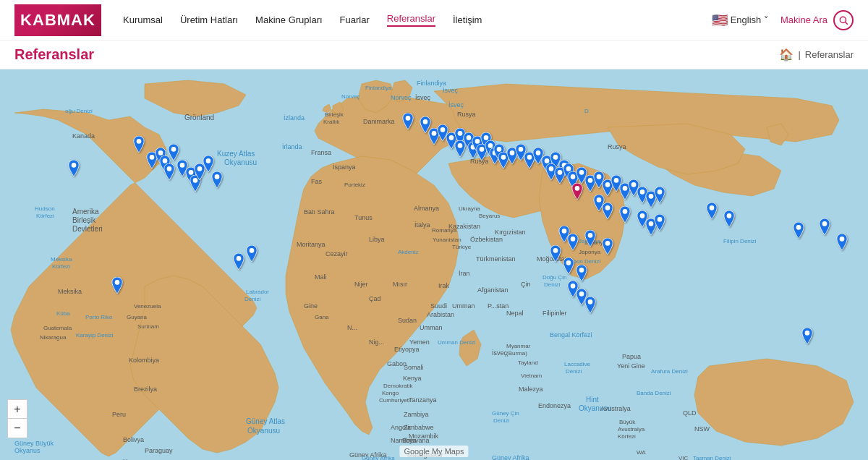  What do you see at coordinates (17, 409) in the screenshot?
I see `zoom-in-button: +` at bounding box center [17, 409].